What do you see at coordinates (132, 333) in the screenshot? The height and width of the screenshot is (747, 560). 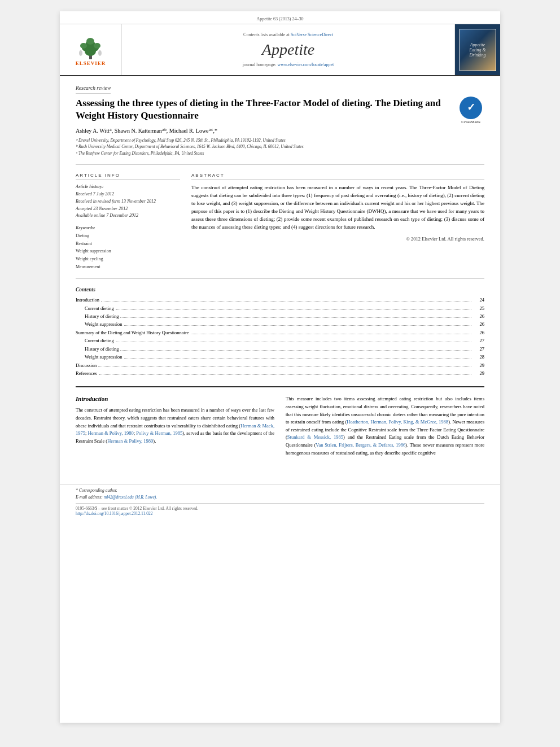 I see `toc-label-4: Summary of the Dieting and Weight Histor…` at bounding box center [132, 333].